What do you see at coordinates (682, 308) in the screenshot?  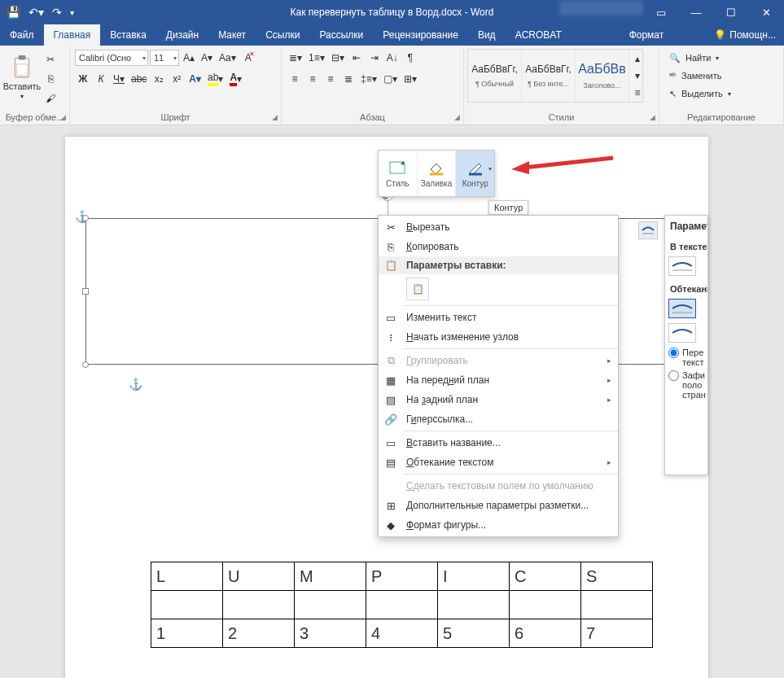 I see `layout-square-icon` at bounding box center [682, 308].